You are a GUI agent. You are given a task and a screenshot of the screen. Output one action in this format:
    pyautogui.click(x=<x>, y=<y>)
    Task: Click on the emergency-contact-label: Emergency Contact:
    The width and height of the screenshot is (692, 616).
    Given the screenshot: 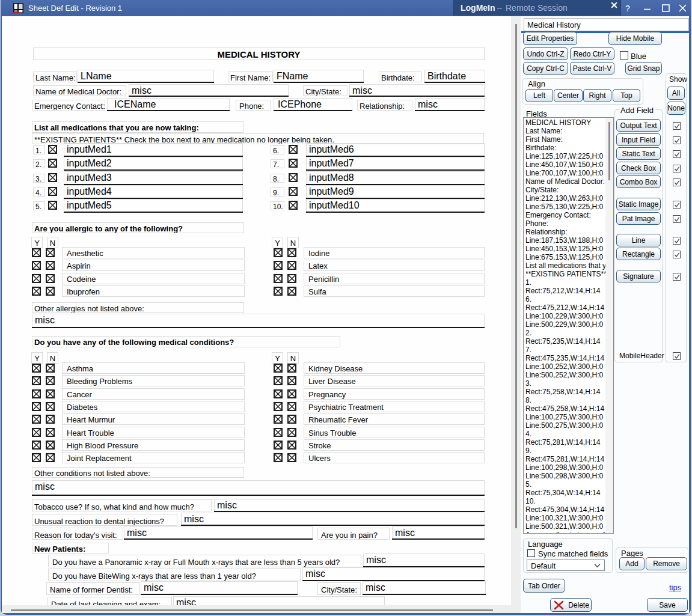 What is the action you would take?
    pyautogui.click(x=69, y=105)
    